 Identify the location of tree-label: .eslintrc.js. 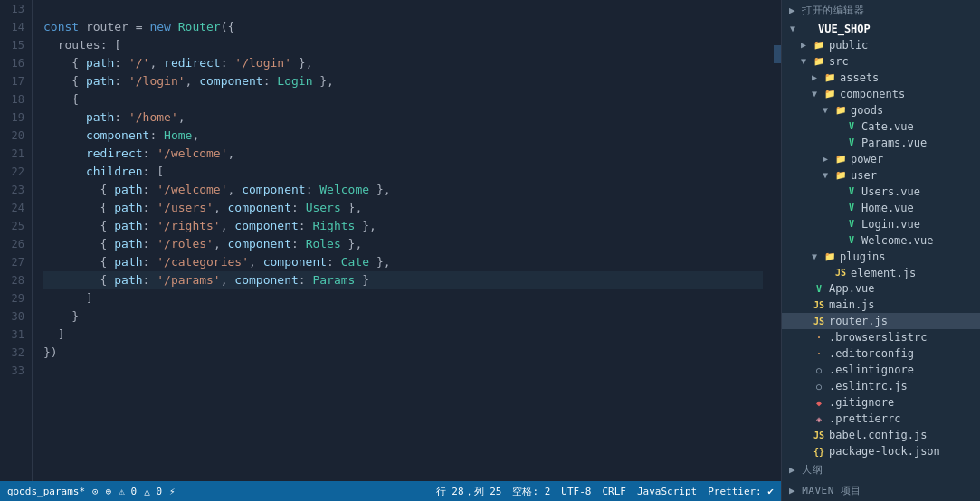
(905, 386).